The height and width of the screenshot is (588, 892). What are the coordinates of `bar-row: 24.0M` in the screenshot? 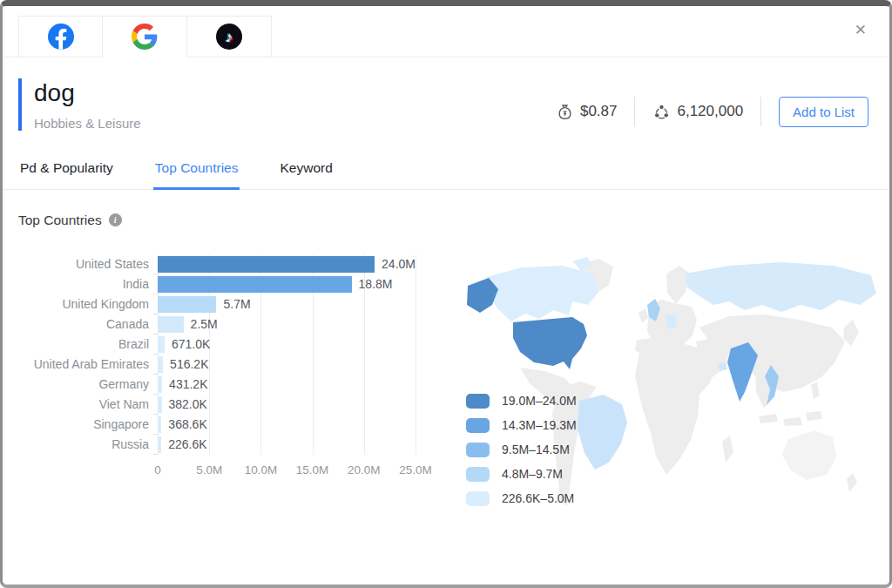 It's located at (287, 265).